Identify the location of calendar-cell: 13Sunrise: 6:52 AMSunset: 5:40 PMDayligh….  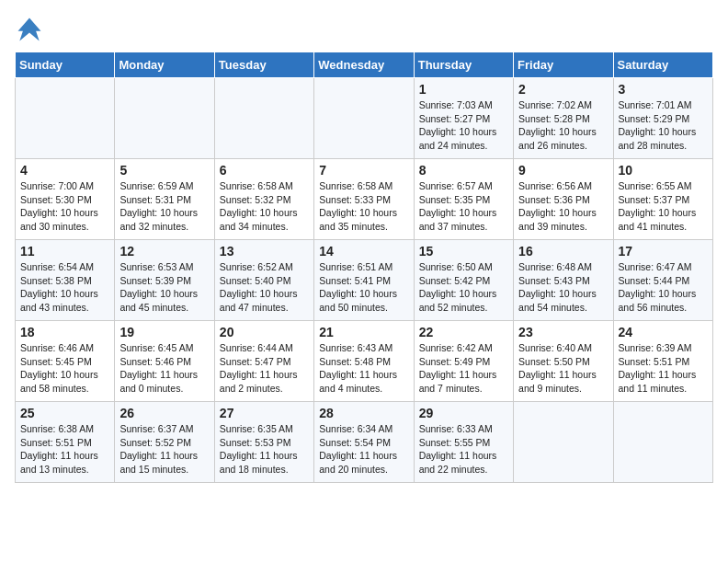
(264, 281).